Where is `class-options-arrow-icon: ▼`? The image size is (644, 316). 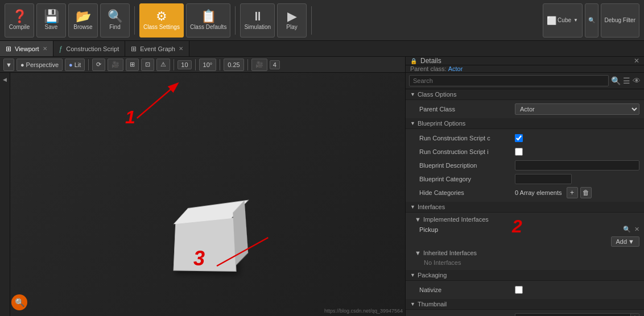
class-options-arrow-icon: ▼ is located at coordinates (413, 94).